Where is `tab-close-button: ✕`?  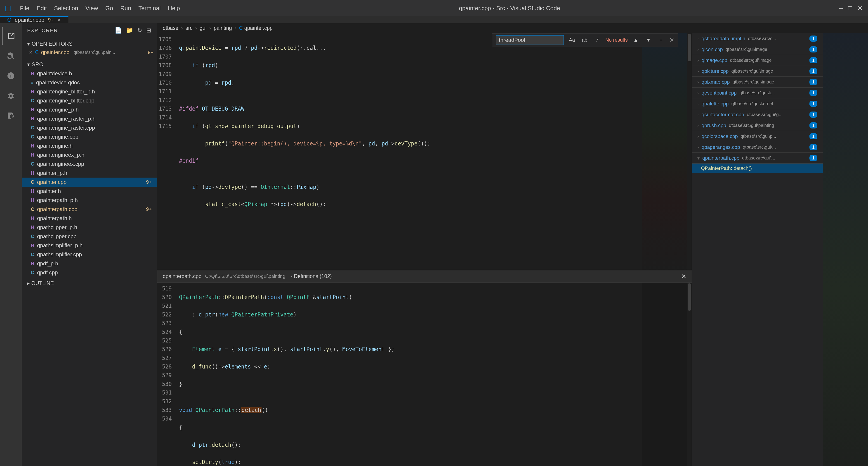 tab-close-button: ✕ is located at coordinates (59, 20).